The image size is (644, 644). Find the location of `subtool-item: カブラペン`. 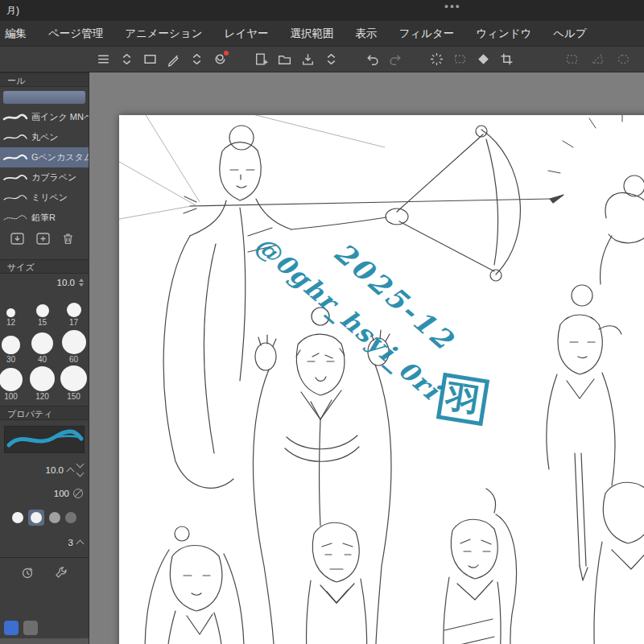

subtool-item: カブラペン is located at coordinates (44, 177).